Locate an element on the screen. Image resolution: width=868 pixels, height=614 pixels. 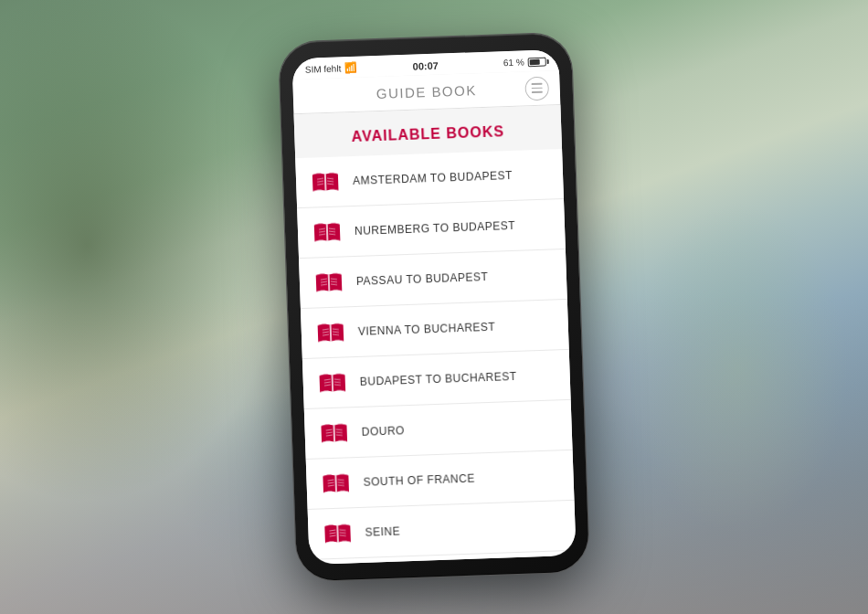
book-list-item: VIENNA TO BUCHAREST is located at coordinates (435, 329).